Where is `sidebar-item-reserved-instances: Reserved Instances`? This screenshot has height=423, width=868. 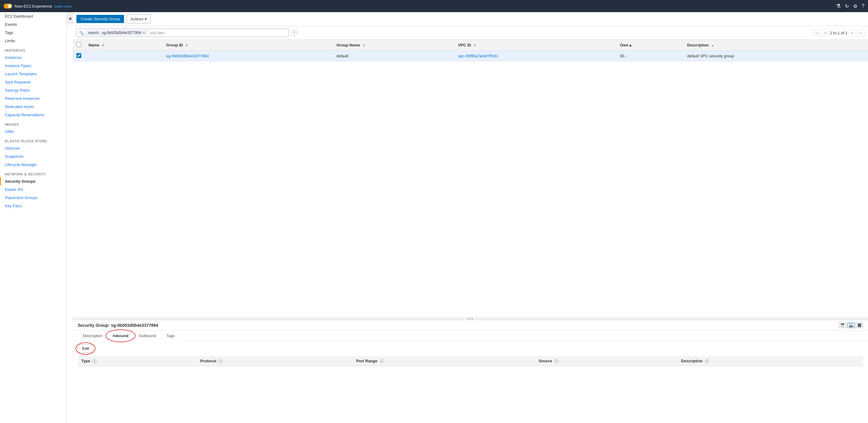 sidebar-item-reserved-instances: Reserved Instances is located at coordinates (33, 98).